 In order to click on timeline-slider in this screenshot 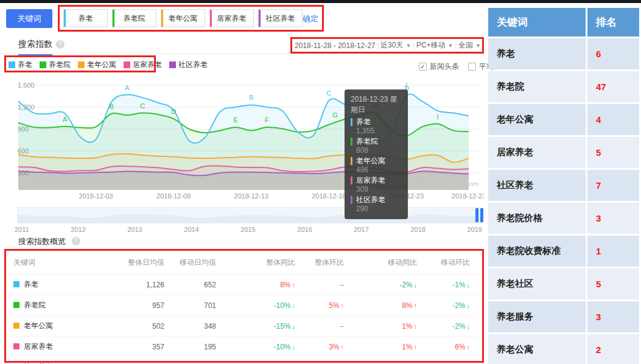, I will do `click(250, 215)`.